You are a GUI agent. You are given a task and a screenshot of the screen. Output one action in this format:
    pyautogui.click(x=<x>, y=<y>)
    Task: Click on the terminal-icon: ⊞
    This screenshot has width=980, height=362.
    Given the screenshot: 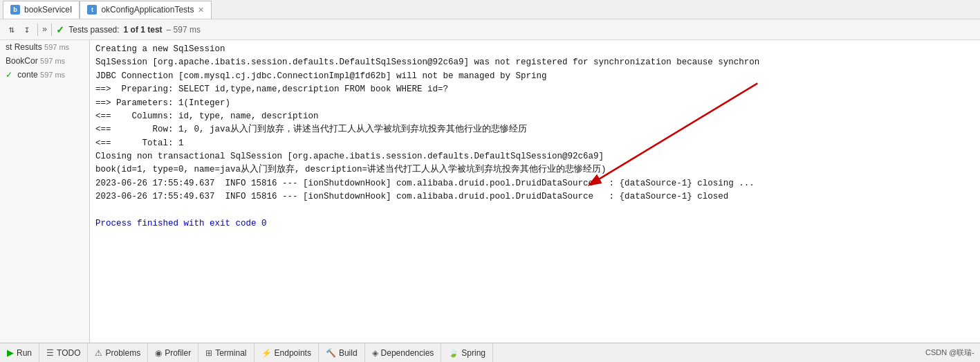 What is the action you would take?
    pyautogui.click(x=209, y=353)
    